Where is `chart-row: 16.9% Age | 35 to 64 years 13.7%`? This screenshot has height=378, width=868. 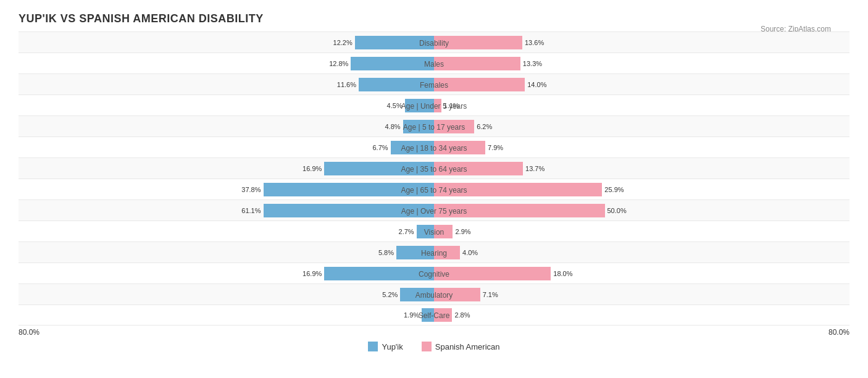 chart-row: 16.9% Age | 35 to 64 years 13.7% is located at coordinates (434, 168).